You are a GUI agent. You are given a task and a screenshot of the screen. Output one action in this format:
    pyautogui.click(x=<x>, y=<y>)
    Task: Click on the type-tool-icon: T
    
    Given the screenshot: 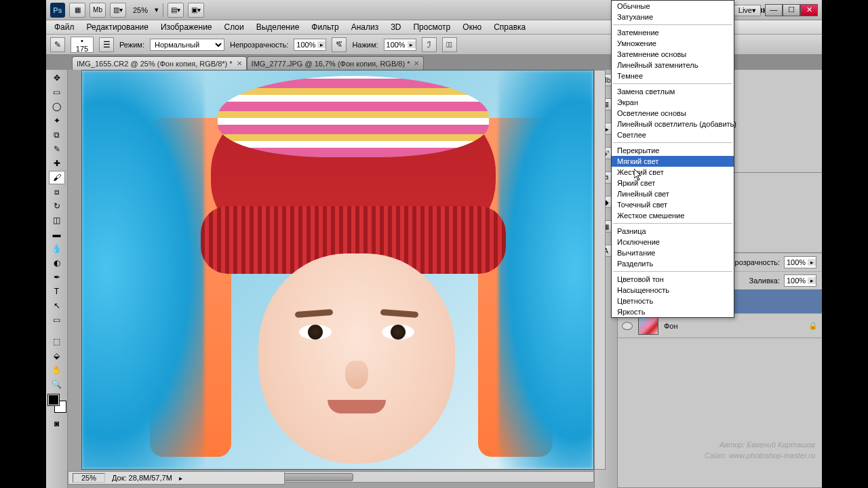 What is the action you would take?
    pyautogui.click(x=57, y=291)
    